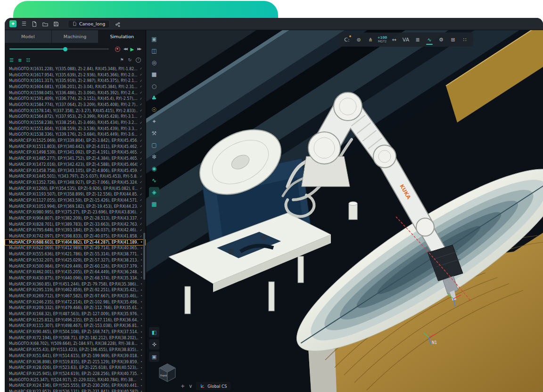 This screenshot has width=543, height=392. Describe the element at coordinates (75, 285) in the screenshot. I see `command-row: MultiARC:EP:X(360.85), EP:Y(451.244), EP…` at that location.